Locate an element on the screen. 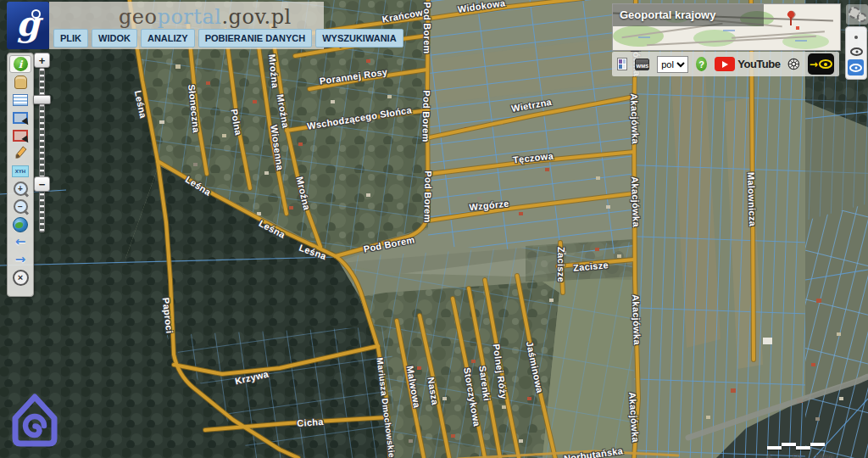  arrow-right-icon: → is located at coordinates (20, 260).